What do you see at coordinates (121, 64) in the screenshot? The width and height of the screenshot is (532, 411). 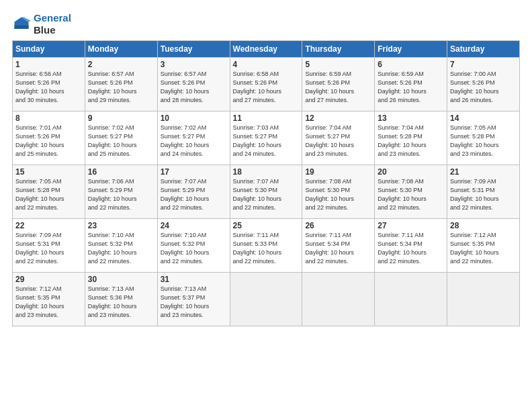 I see `day-number: 2` at bounding box center [121, 64].